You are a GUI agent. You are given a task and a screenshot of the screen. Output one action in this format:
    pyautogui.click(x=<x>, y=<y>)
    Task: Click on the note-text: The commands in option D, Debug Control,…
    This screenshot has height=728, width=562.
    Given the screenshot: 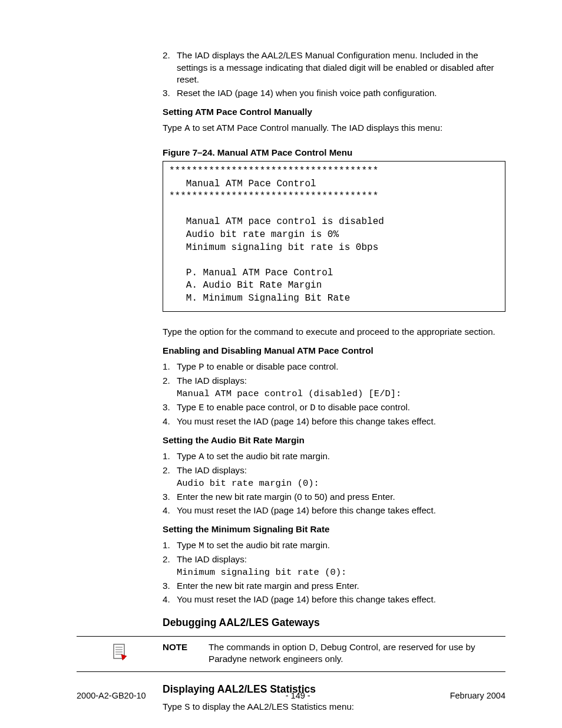 What is the action you would take?
    pyautogui.click(x=357, y=653)
    